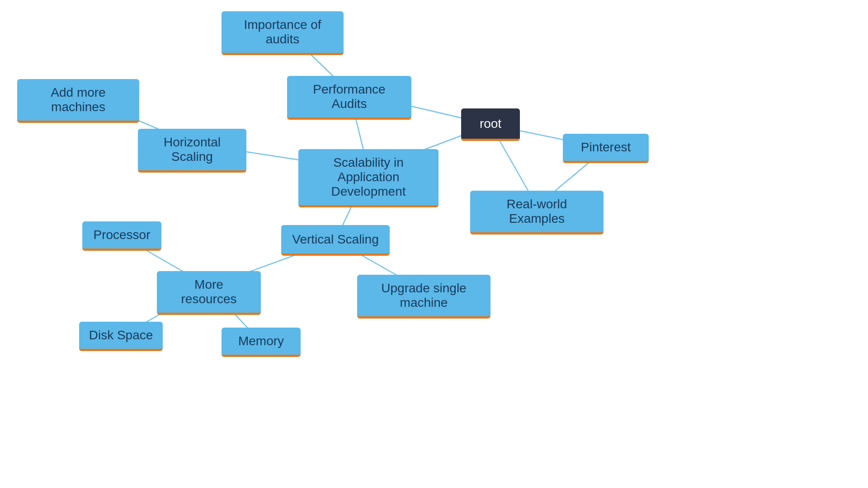 This screenshot has height=488, width=868. Describe the element at coordinates (122, 236) in the screenshot. I see `node-processor: Processor` at that location.